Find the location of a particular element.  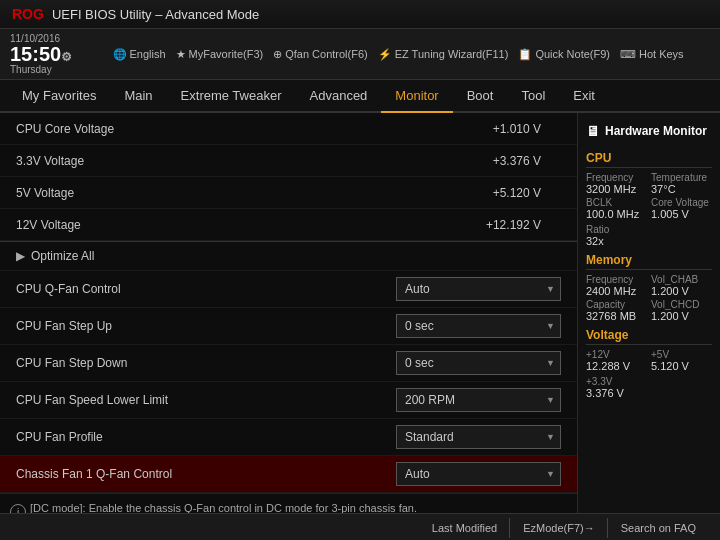

cpu-fan-profile-select: StandardSilentTurboFull Speed is located at coordinates (478, 437).